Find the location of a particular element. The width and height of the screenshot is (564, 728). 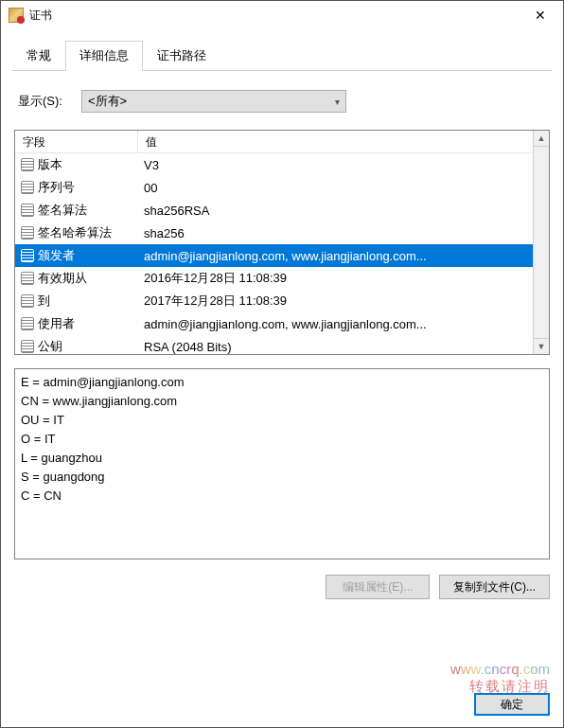

title-bar: 证书 ✕ is located at coordinates (282, 15).